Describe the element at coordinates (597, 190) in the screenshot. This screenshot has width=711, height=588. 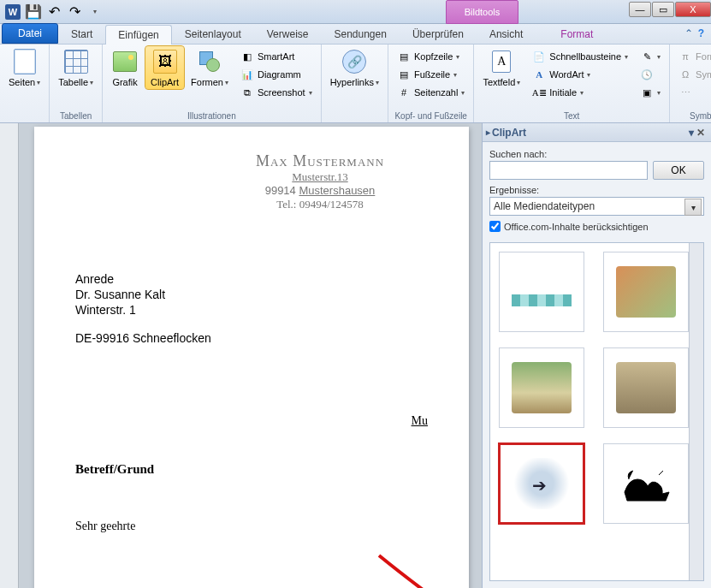
I see `results-label: Ergebnisse:` at that location.